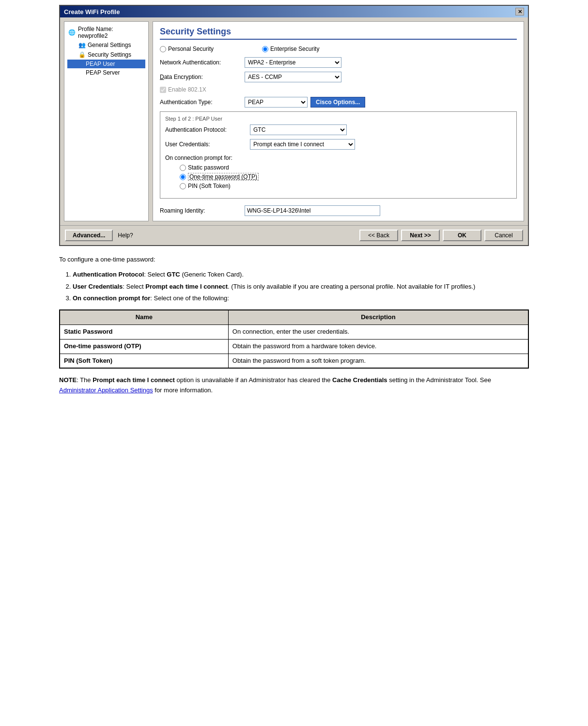  I want to click on network-auth-control: WPA2 - Enterprise WPA - Enterprise 802.1…, so click(293, 62).